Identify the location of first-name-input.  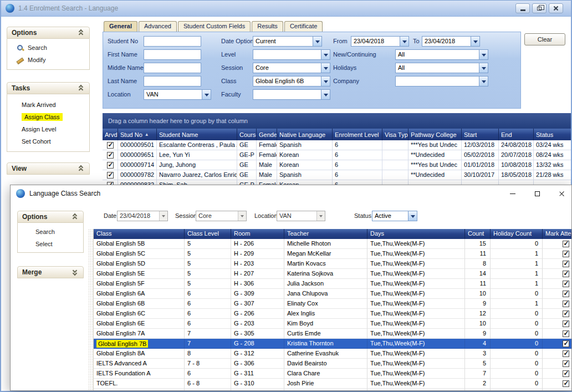
(172, 54).